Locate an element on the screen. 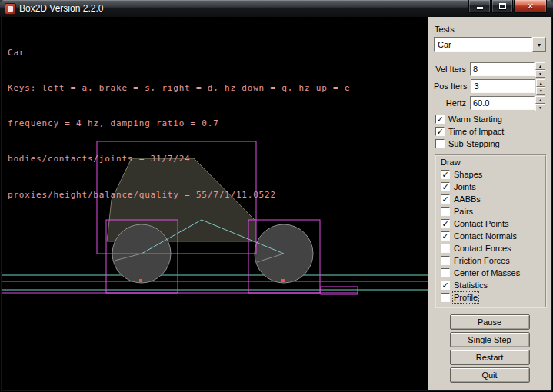 This screenshot has width=553, height=392. contact-normals-checkbox-box: ✓ is located at coordinates (445, 236).